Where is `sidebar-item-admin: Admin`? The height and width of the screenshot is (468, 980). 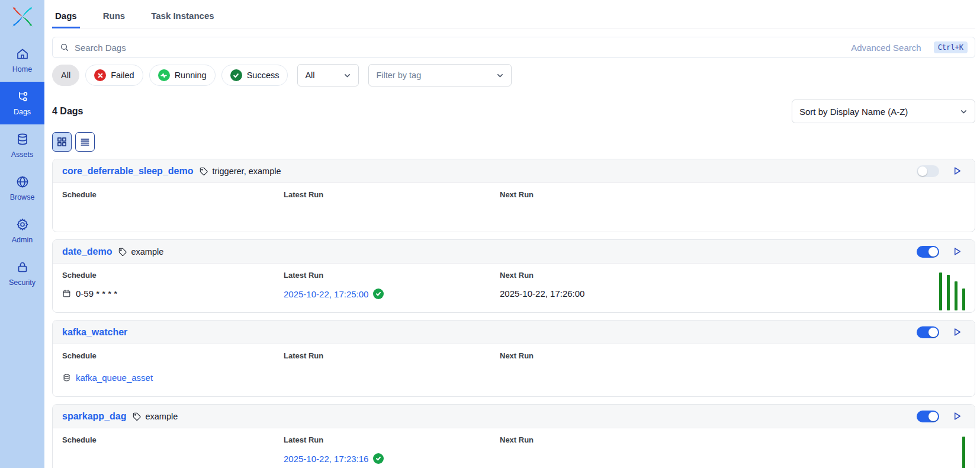
sidebar-item-admin: Admin is located at coordinates (23, 231).